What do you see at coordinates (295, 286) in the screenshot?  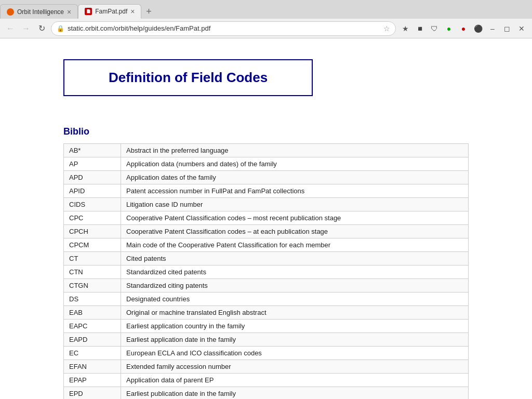 I see `field-description: Standardized citing patents` at bounding box center [295, 286].